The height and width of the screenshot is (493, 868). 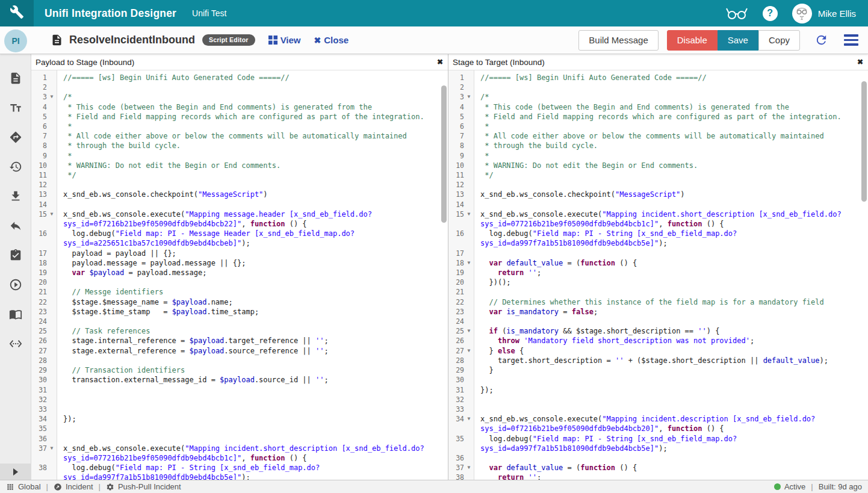 What do you see at coordinates (738, 40) in the screenshot?
I see `save-button: Save` at bounding box center [738, 40].